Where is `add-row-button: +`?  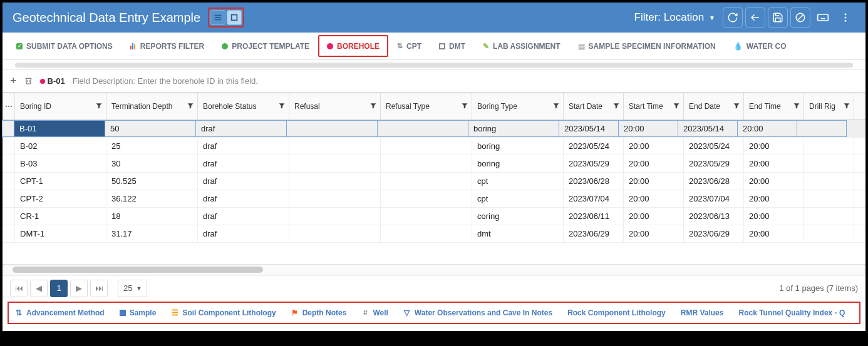 add-row-button: + is located at coordinates (14, 81).